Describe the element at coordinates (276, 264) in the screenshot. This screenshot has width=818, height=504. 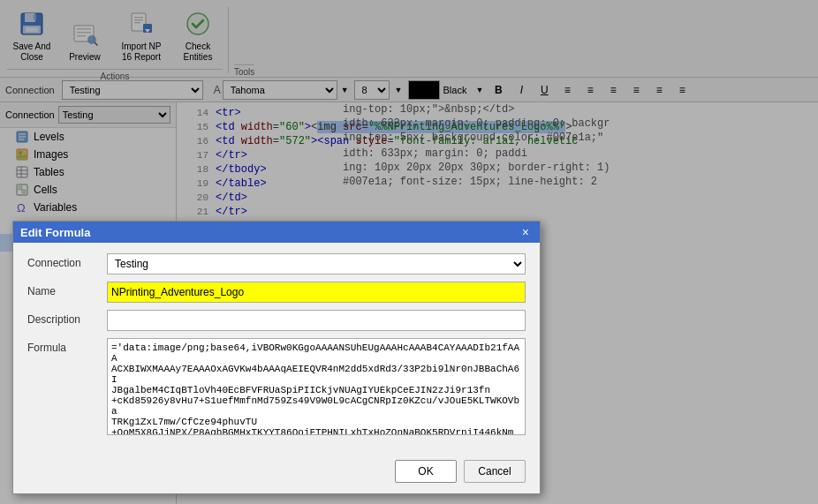
I see `connection-field-row: Connection Testing` at that location.